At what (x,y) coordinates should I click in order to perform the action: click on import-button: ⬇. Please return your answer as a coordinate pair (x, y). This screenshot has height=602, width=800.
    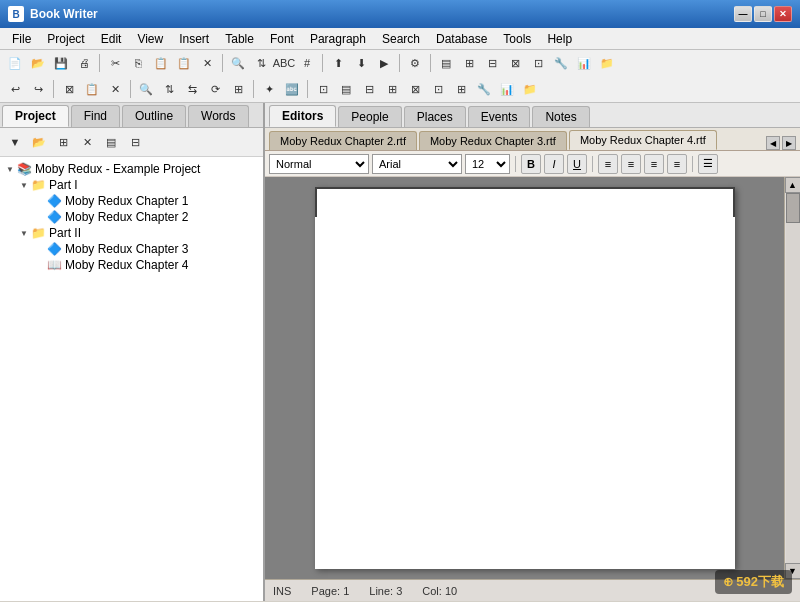
    Looking at the image, I should click on (361, 63).